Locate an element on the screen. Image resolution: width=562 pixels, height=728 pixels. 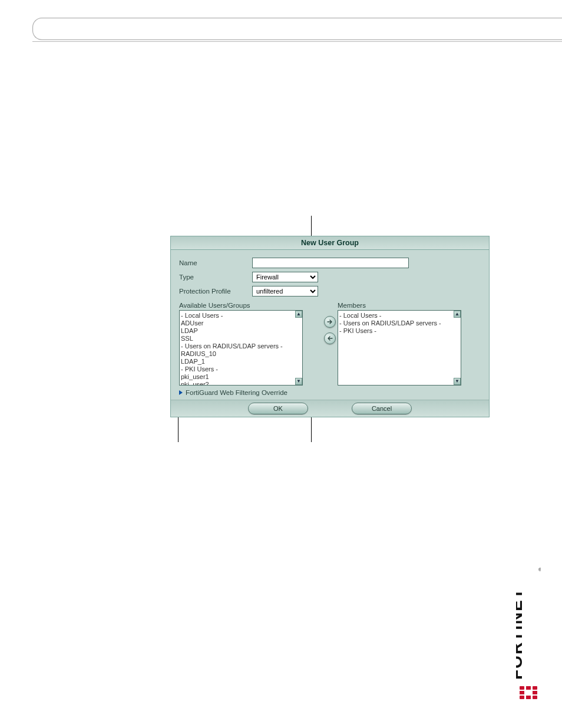
svg-text: FORTINET is located at coordinates (521, 634).